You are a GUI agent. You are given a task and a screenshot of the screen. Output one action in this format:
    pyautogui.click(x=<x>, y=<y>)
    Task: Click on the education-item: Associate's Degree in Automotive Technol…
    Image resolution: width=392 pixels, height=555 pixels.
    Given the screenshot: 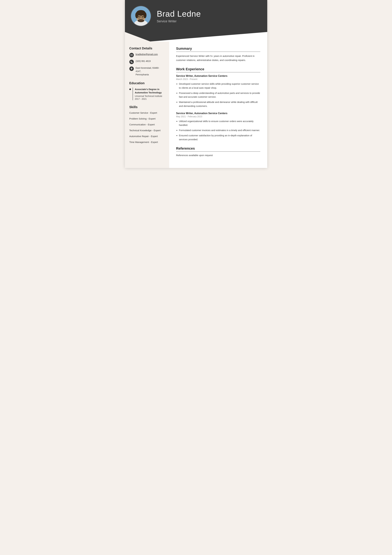 What is the action you would take?
    pyautogui.click(x=147, y=94)
    